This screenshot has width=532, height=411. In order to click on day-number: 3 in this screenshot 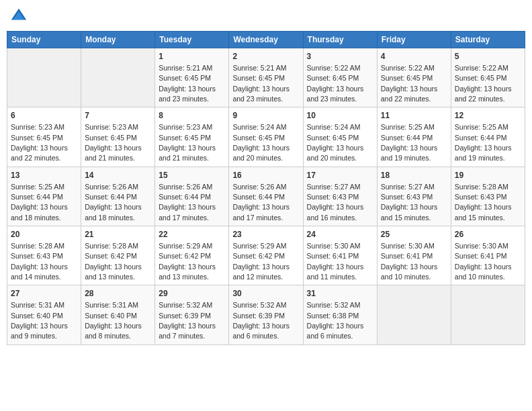, I will do `click(340, 56)`.